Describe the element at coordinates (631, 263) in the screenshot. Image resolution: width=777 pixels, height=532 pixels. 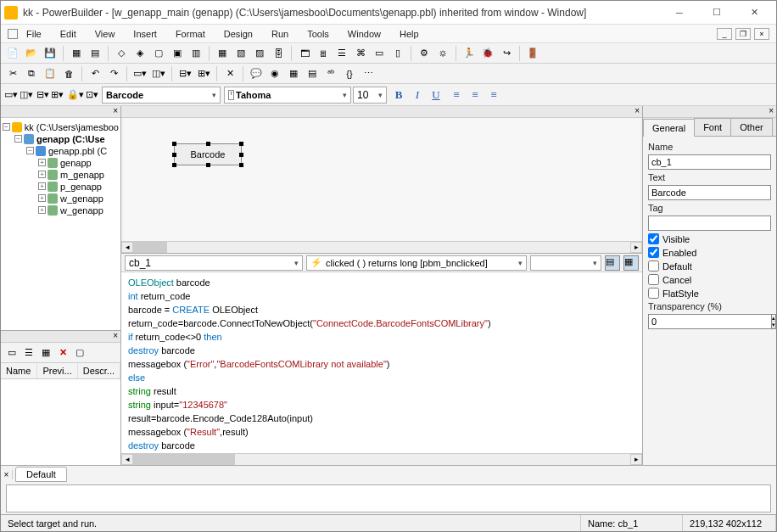
I see `view-toggle-icon: ▦` at that location.